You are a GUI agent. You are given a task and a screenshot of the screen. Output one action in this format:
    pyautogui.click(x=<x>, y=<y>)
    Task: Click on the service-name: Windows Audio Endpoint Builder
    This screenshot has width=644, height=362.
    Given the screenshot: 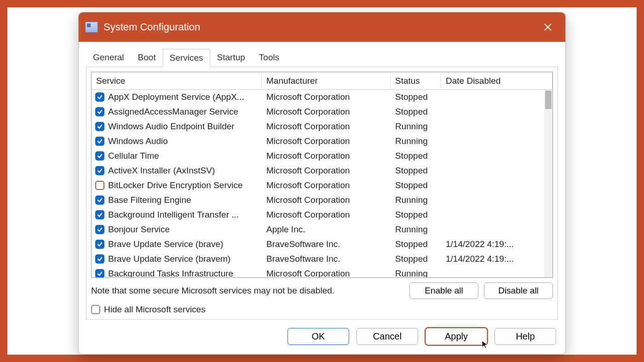 What is the action you would take?
    pyautogui.click(x=171, y=126)
    